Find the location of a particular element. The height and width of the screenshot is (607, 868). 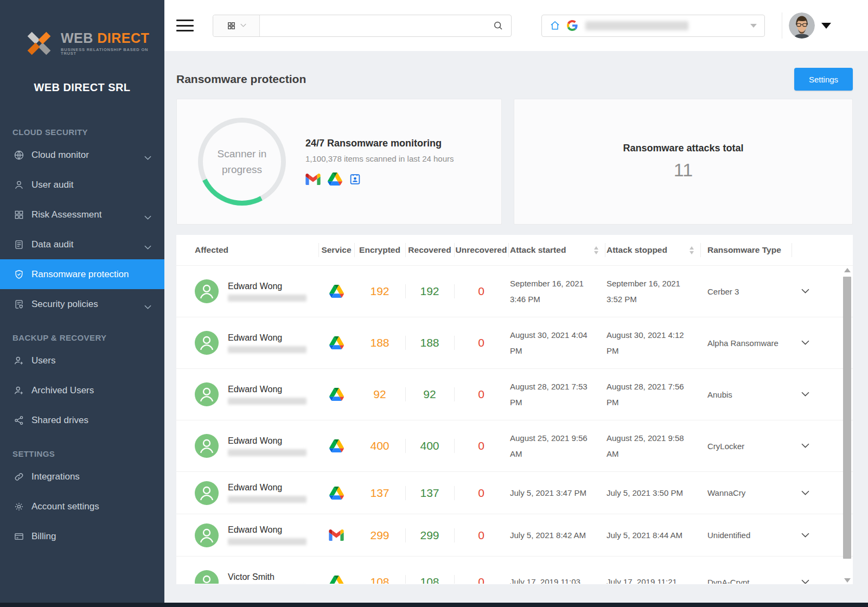

sidebar-item-data-audit: Data audit is located at coordinates (82, 244).